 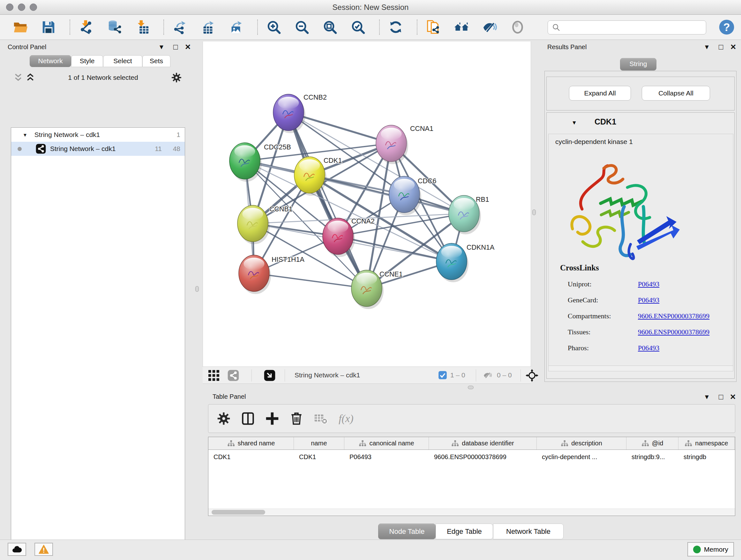 I want to click on gene-section-hscrollbar, so click(x=641, y=368).